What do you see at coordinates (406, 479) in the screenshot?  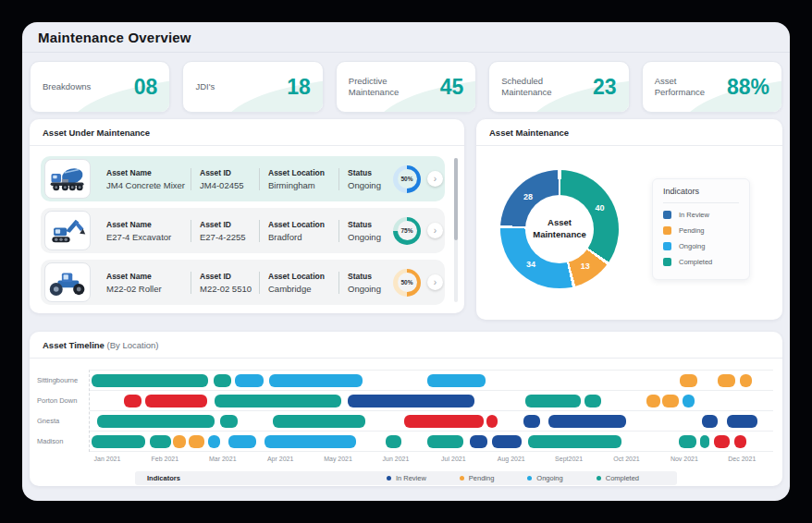 I see `timeline-legend: Indicators In ReviewPendingOngoingComple…` at bounding box center [406, 479].